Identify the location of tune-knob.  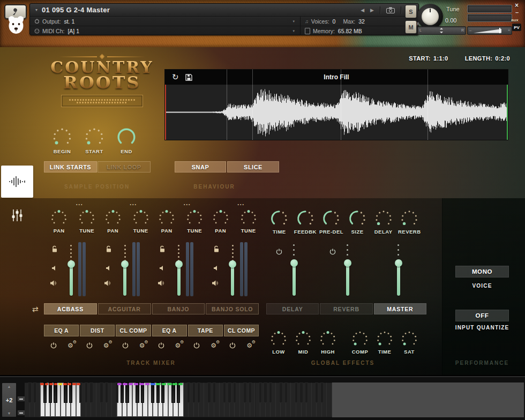
(430, 17).